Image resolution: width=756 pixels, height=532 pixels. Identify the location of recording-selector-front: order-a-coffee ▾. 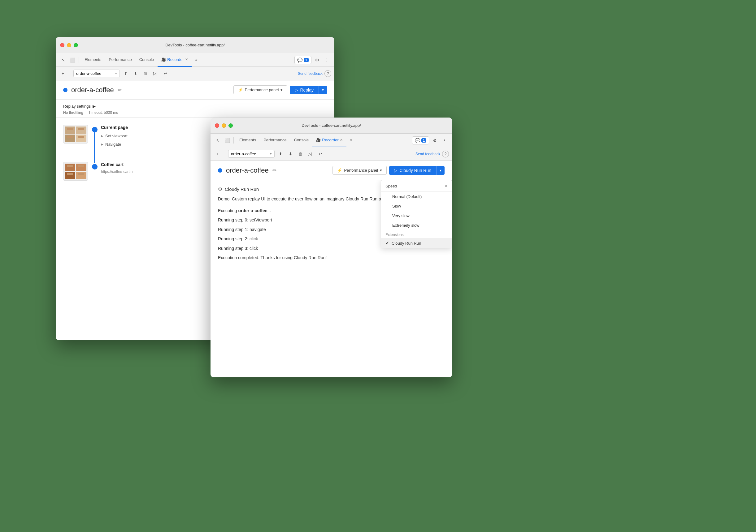
(252, 154).